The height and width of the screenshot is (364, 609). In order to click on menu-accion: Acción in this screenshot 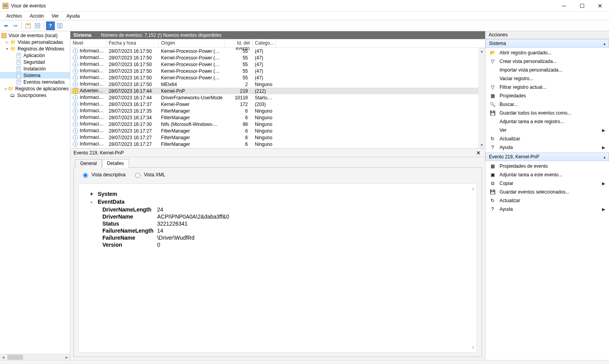, I will do `click(37, 16)`.